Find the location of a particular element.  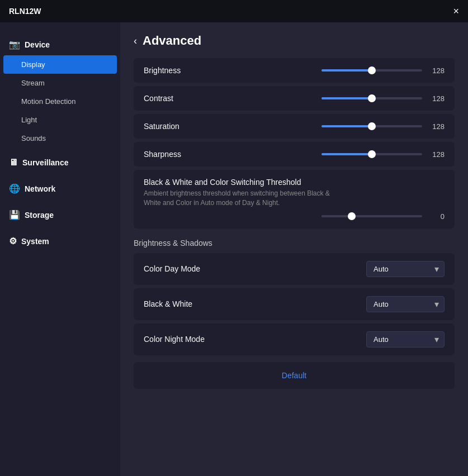

sidebar-item-display: Display is located at coordinates (60, 65).